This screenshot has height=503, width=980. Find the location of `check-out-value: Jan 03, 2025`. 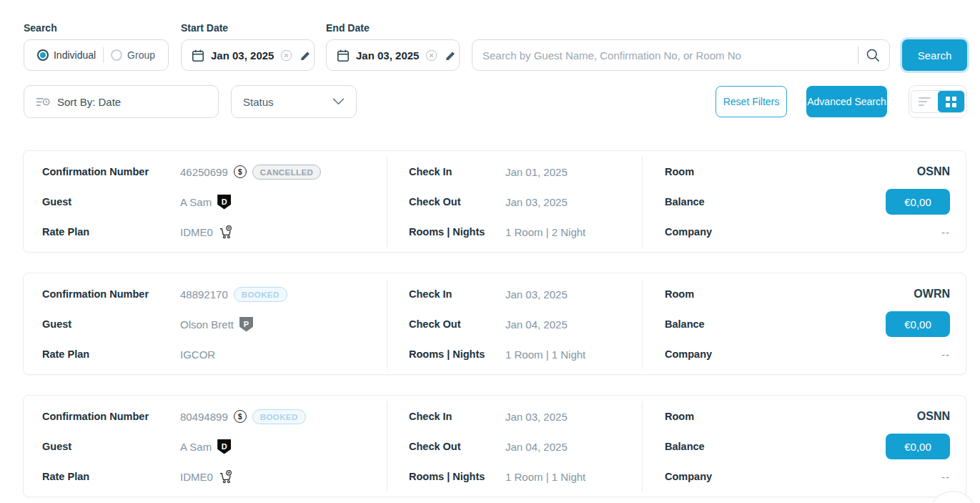

check-out-value: Jan 03, 2025 is located at coordinates (573, 202).